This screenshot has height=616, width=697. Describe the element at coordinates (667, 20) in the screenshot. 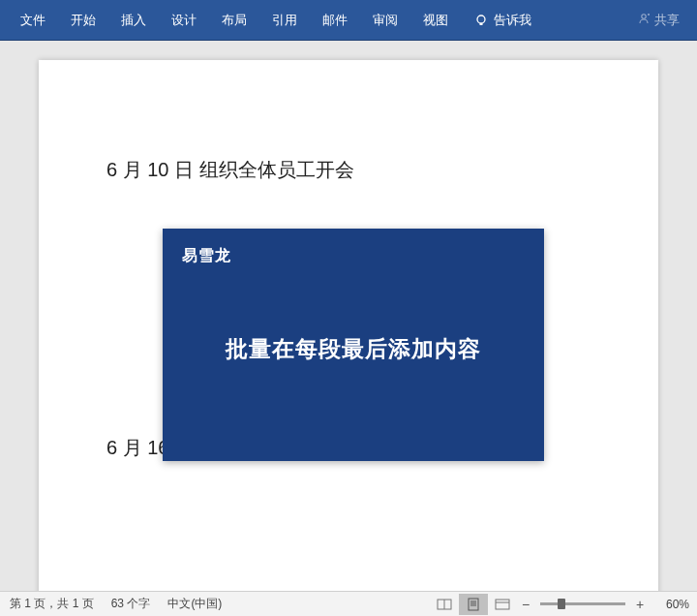

I see `share-label: 共享` at that location.